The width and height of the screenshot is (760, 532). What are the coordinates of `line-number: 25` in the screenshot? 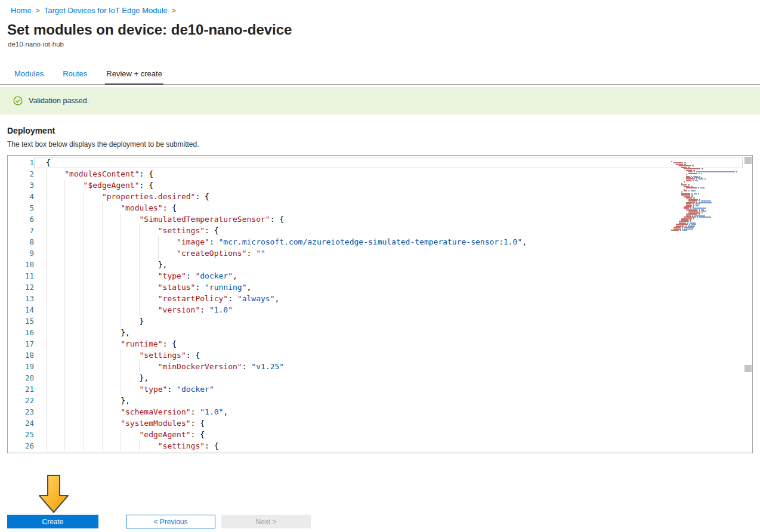 It's located at (21, 434).